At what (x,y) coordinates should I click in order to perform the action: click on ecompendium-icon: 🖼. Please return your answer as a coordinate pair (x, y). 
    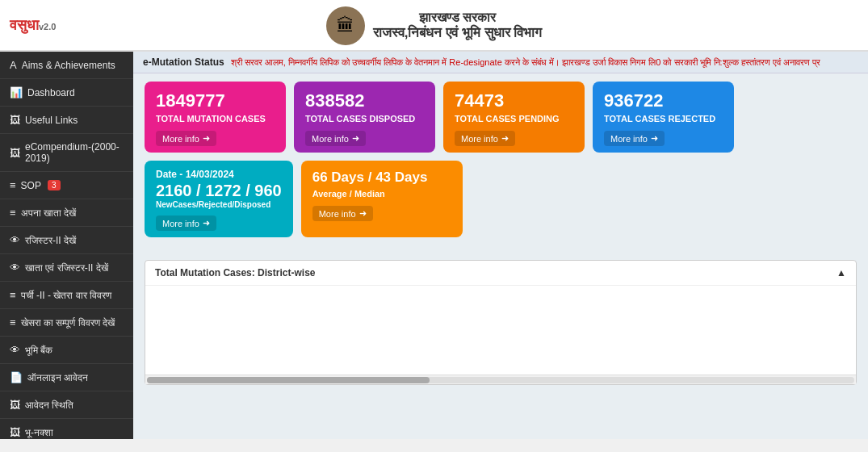
    Looking at the image, I should click on (15, 153).